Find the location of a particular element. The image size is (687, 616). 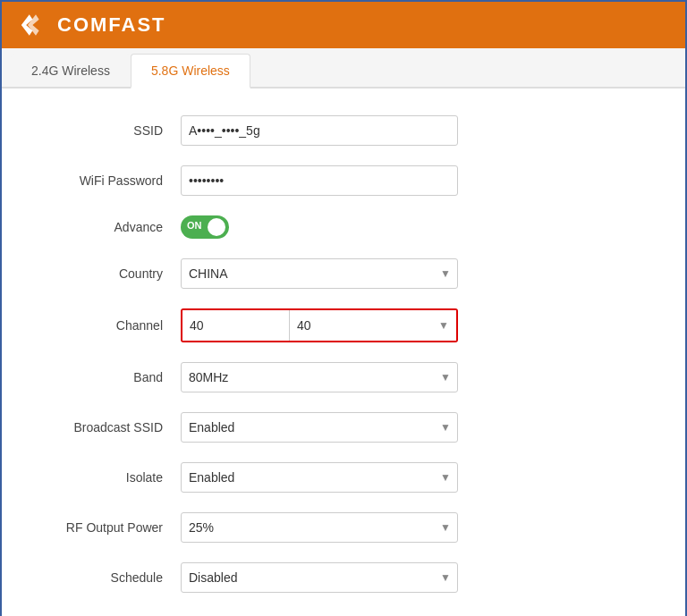

tabs-bar: 2.4G Wireless 5.8G Wireless is located at coordinates (344, 68).